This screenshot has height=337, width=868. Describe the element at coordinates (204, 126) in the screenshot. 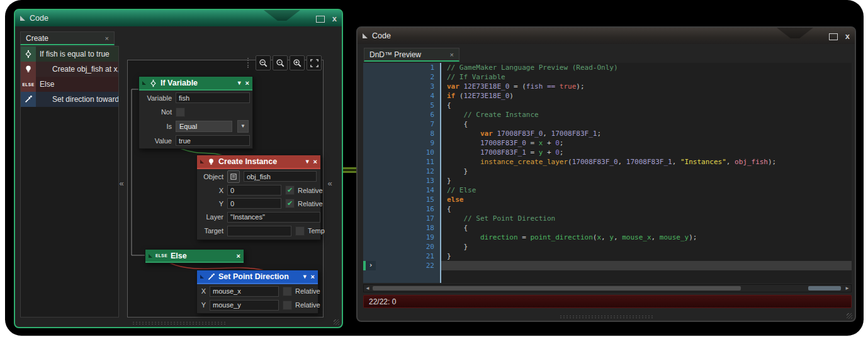

I see `is-dropdown: Equal` at that location.